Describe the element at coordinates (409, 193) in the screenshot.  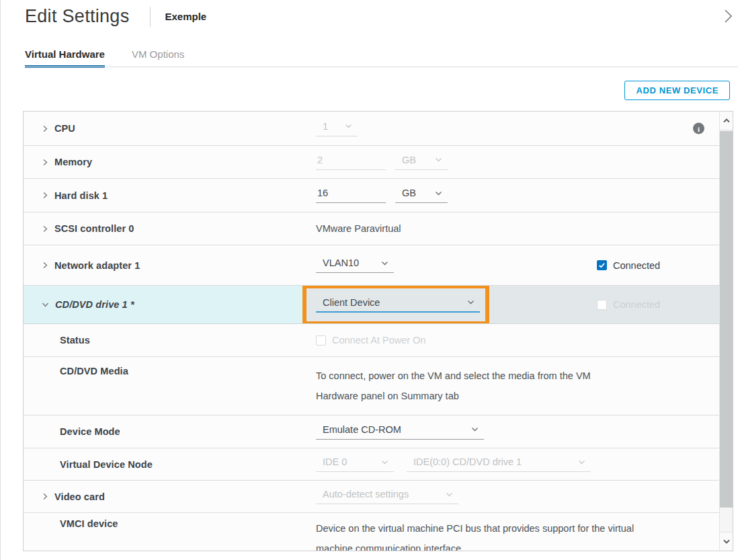
I see `disk-unit-value: GB` at that location.